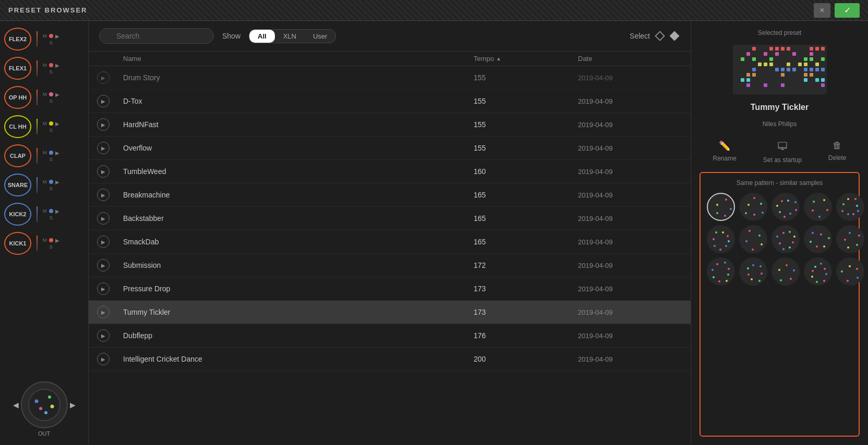 The height and width of the screenshot is (445, 868). Describe the element at coordinates (526, 58) in the screenshot. I see `header-tempo: Tempo ▲` at that location.